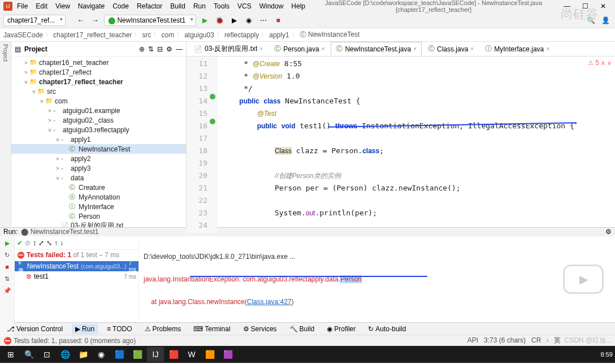  I want to click on breadcrumb-item: reflectapply, so click(242, 35).